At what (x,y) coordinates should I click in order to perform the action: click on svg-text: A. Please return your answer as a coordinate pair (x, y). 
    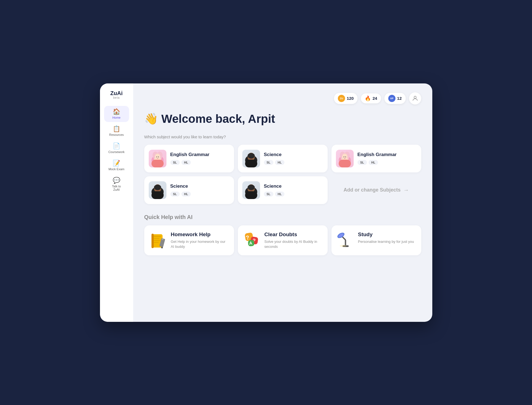
    Looking at the image, I should click on (250, 243).